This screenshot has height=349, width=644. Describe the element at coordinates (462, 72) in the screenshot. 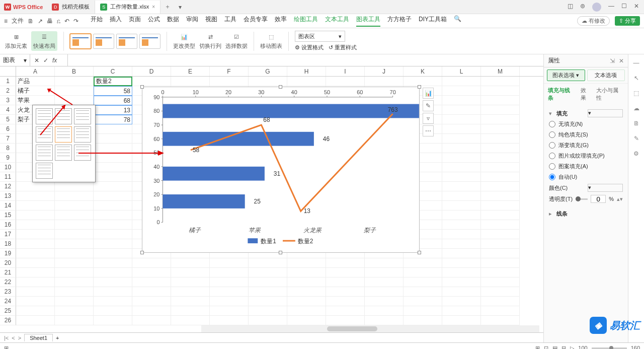

I see `col-header: L` at that location.